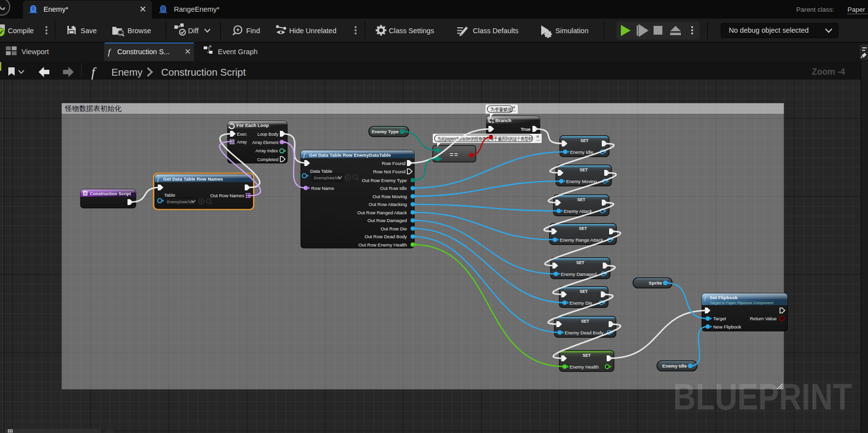 The image size is (868, 433). What do you see at coordinates (35, 52) in the screenshot?
I see `svg-text: Viewport` at bounding box center [35, 52].